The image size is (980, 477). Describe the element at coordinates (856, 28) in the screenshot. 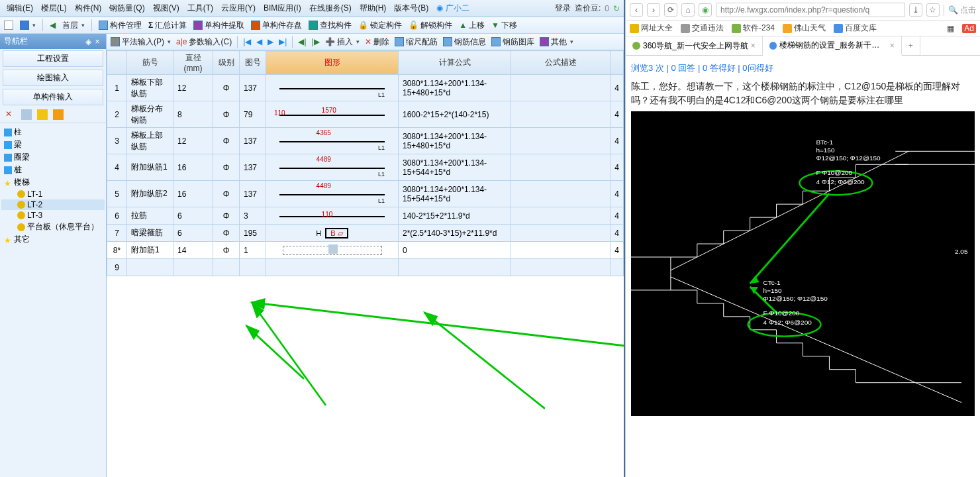

I see `bookmark-百度文库: 百度文库` at that location.